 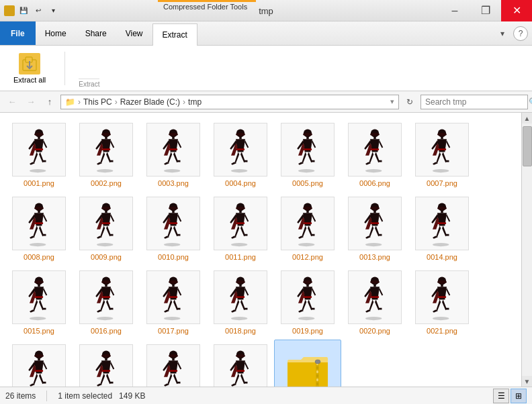 I want to click on minimize-btn: –, so click(x=455, y=11).